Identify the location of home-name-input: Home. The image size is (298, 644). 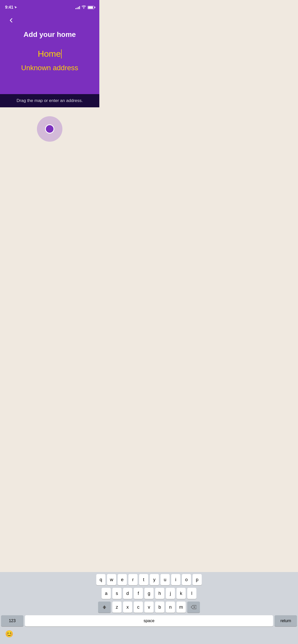
(50, 54).